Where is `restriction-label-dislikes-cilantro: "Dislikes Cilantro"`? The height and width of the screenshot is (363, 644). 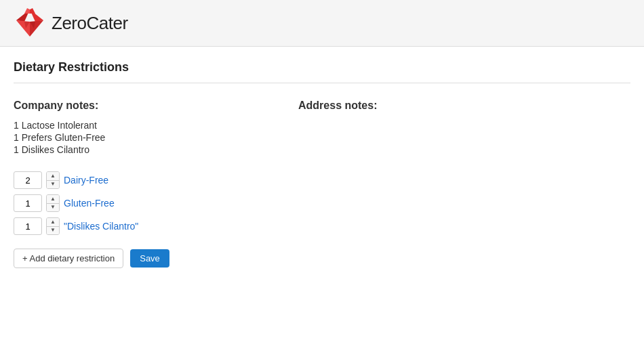
restriction-label-dislikes-cilantro: "Dislikes Cilantro" is located at coordinates (101, 226).